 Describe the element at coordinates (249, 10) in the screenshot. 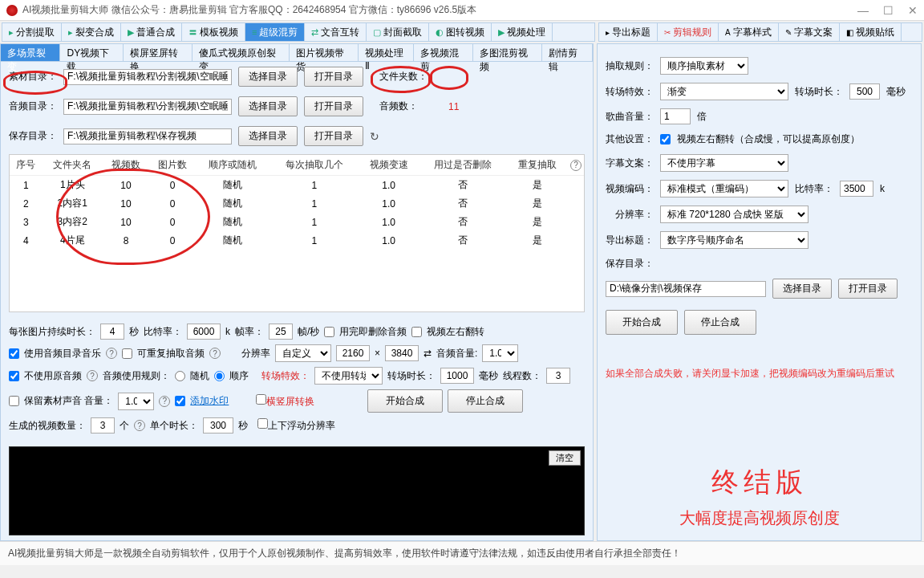

I see `app-title: AI视频批量剪辑大师 微信公众号：唐易批量剪辑 官方客服QQ：264246895…` at that location.